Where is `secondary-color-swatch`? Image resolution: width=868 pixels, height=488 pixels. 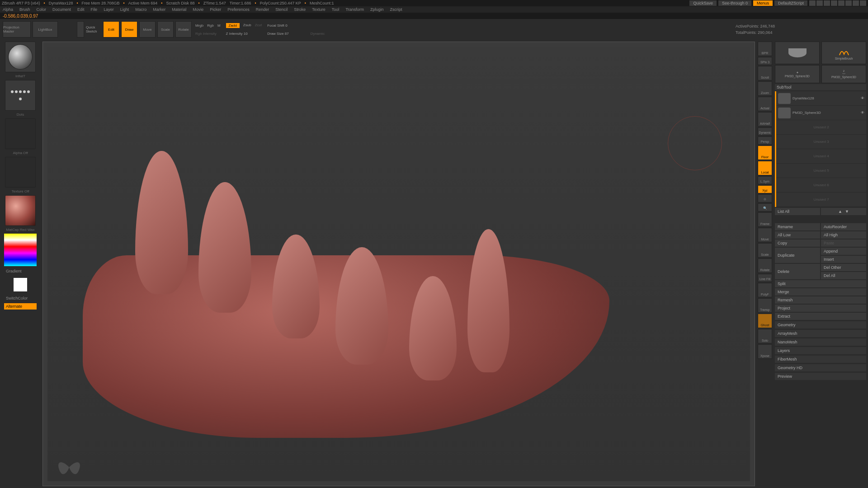 secondary-color-swatch is located at coordinates (20, 285).